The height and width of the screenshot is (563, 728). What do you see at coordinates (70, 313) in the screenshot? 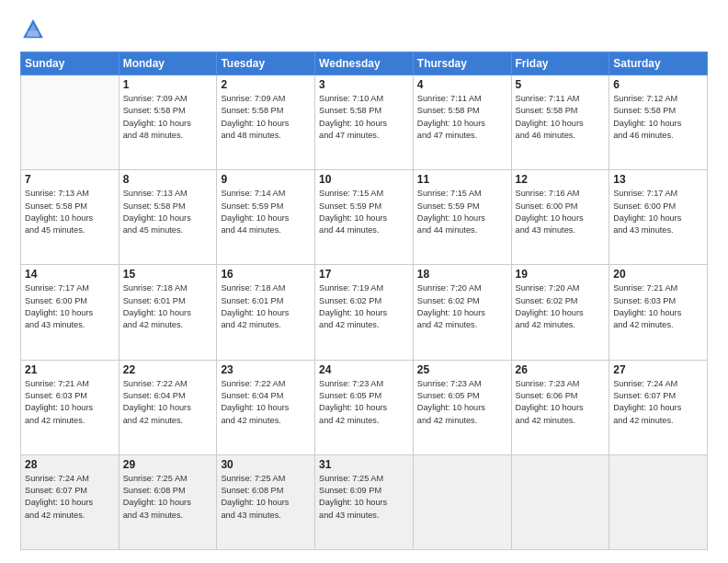
I see `day-cell: 14Sunrise: 7:17 AM Sunset: 6:00 PM Dayli…` at bounding box center [70, 313].